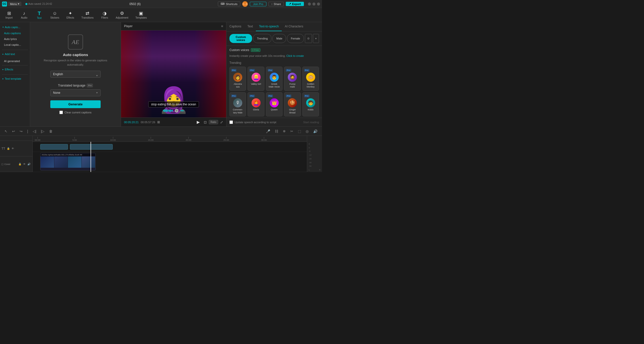  I want to click on shortcuts-button: ⌨ Shortcuts, so click(229, 4).